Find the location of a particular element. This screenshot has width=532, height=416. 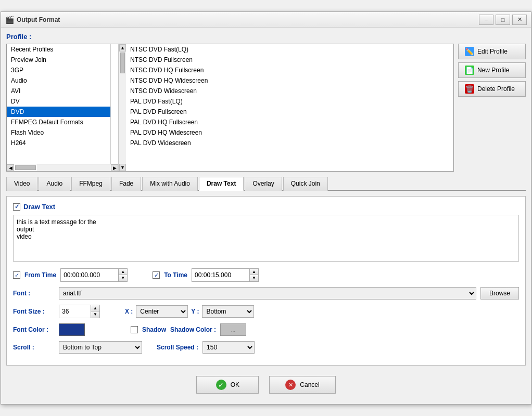

scroll-speed-label: Scroll Speed : is located at coordinates (178, 347).